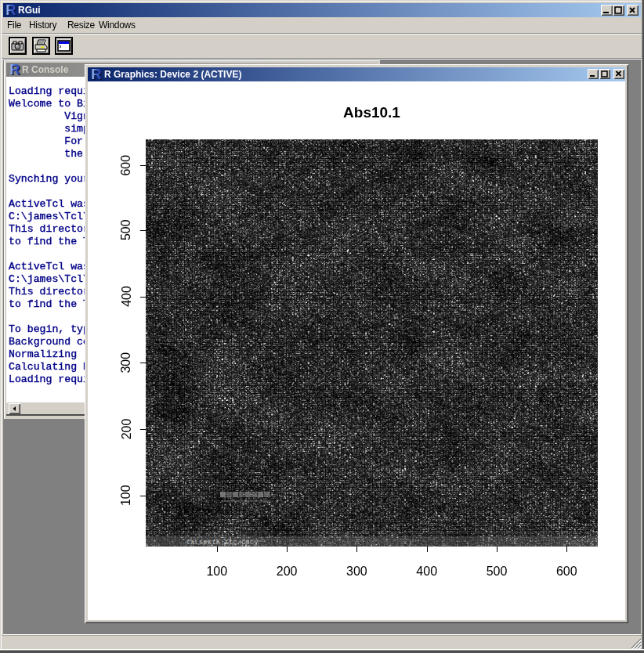 The image size is (644, 653). Describe the element at coordinates (127, 429) in the screenshot. I see `svg-text: 200` at that location.